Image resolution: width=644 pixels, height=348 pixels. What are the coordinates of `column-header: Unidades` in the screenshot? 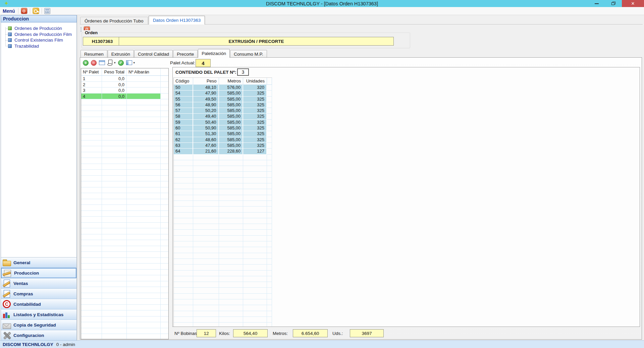 It's located at (255, 81).